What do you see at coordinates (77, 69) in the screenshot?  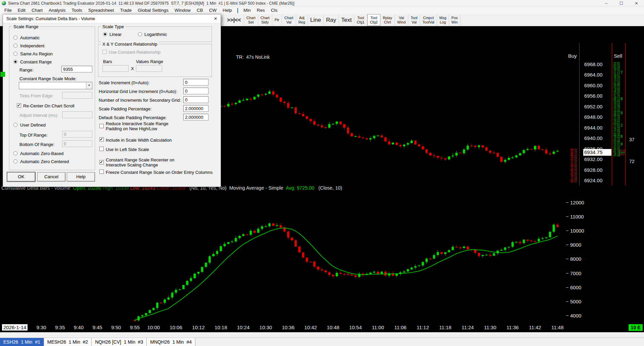 I see `range-input: 9355` at bounding box center [77, 69].